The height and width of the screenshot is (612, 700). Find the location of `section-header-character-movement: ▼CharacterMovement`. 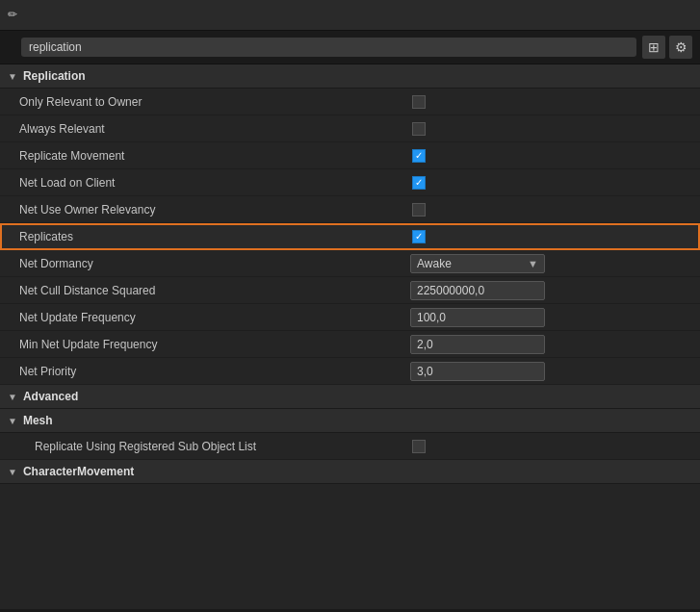

section-header-character-movement: ▼CharacterMovement is located at coordinates (350, 472).